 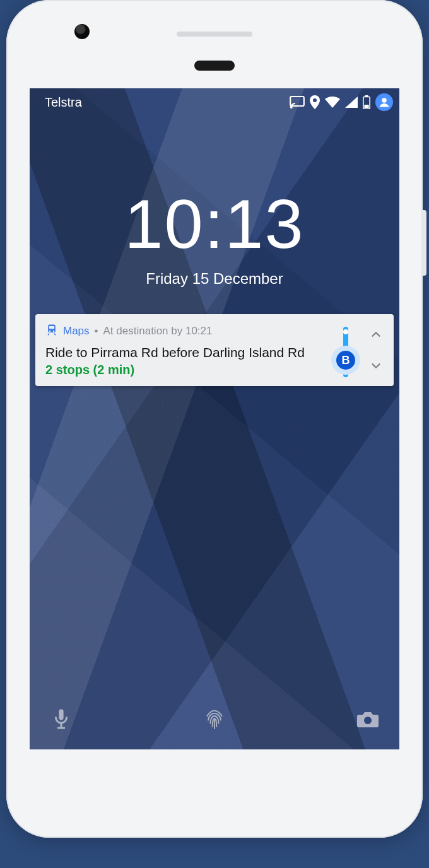 What do you see at coordinates (203, 331) in the screenshot?
I see `notification-header: Maps • At destination by 10:21` at bounding box center [203, 331].